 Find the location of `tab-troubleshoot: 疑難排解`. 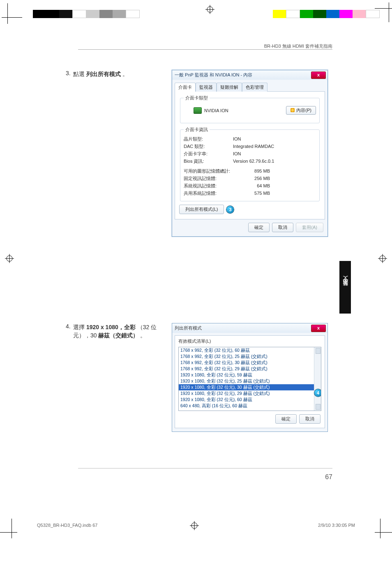

tab-troubleshoot: 疑難排解 is located at coordinates (229, 87).